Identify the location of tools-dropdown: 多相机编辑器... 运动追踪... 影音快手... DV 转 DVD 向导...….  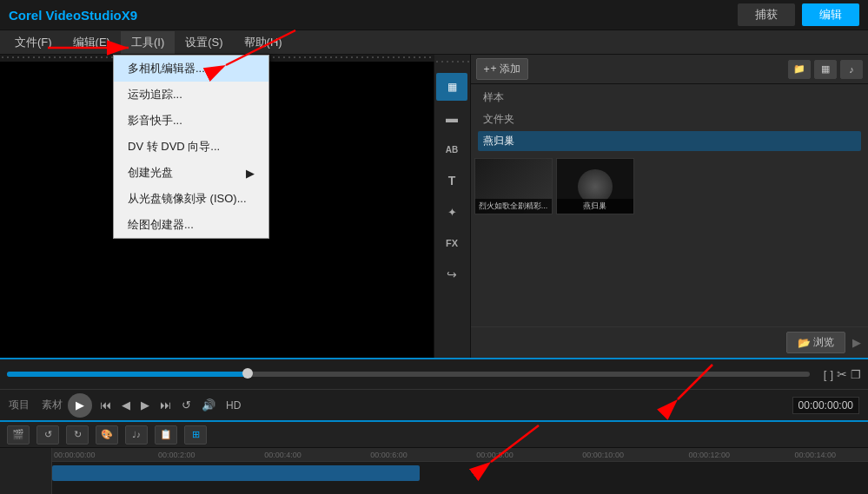
(191, 147).